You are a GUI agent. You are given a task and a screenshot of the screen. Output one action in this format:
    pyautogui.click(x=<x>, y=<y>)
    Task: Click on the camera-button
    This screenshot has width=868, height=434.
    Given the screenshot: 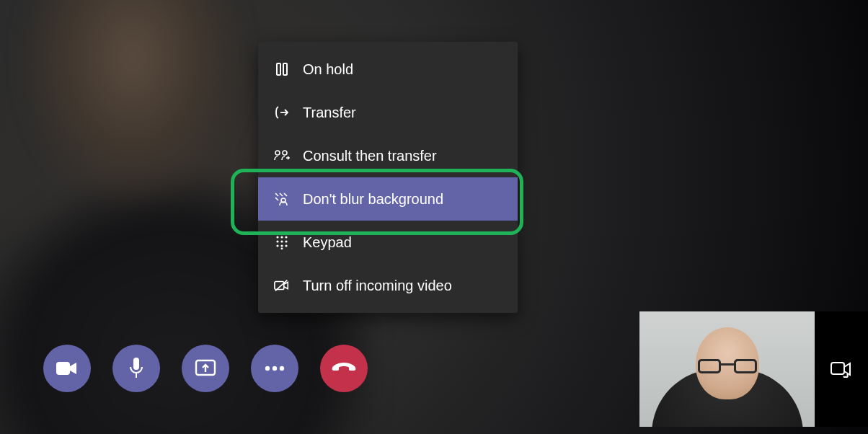 What is the action you would take?
    pyautogui.click(x=67, y=368)
    